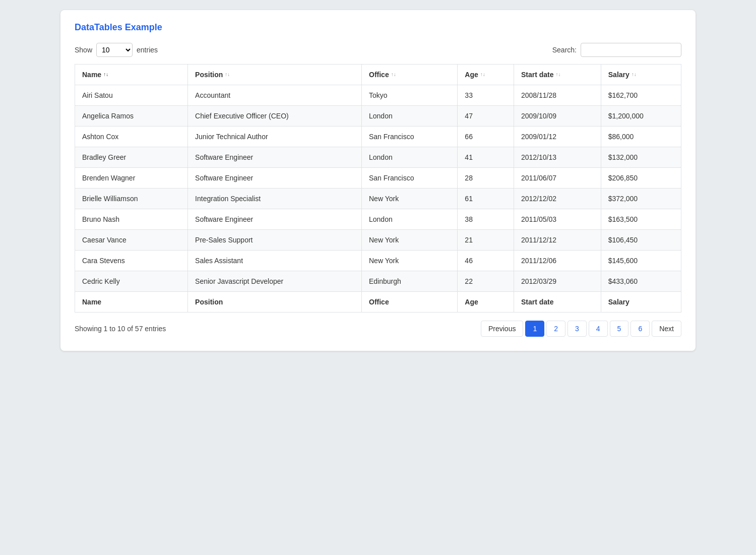  I want to click on card-title: DataTables Example, so click(378, 27).